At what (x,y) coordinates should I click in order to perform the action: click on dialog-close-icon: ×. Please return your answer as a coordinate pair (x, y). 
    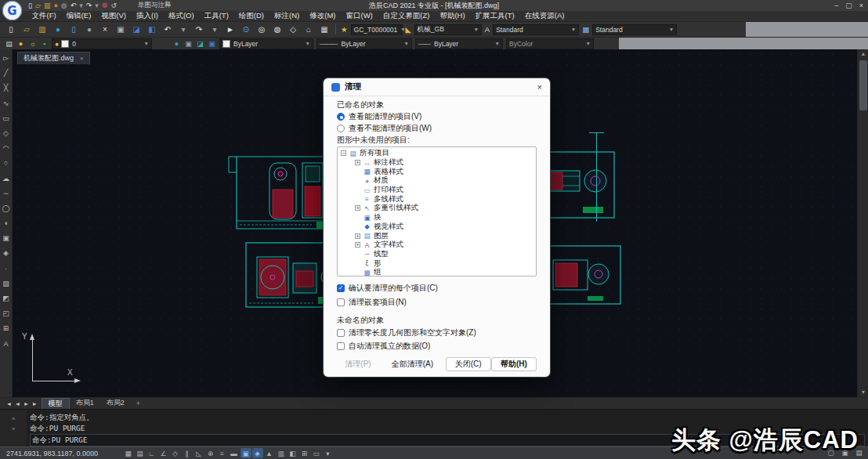
    Looking at the image, I should click on (540, 87).